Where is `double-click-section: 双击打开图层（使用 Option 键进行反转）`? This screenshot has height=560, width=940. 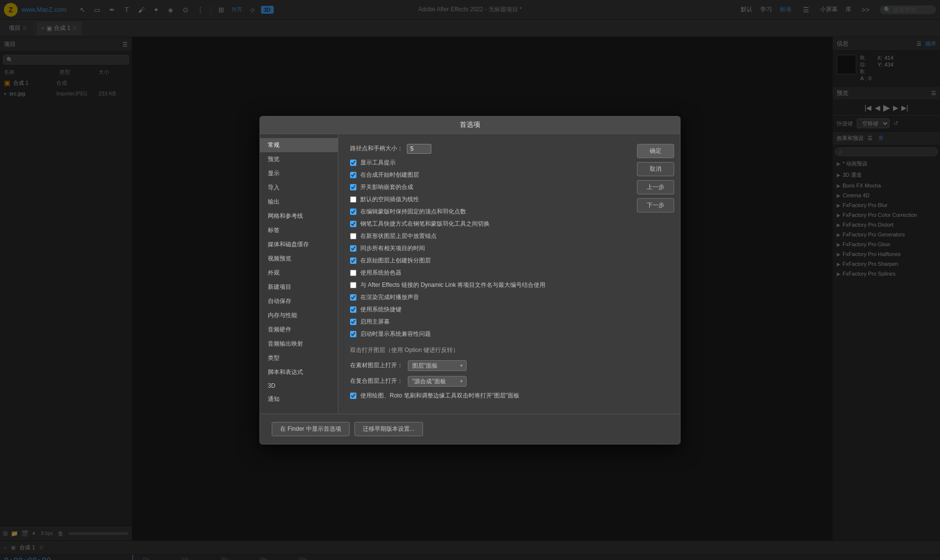
double-click-section: 双击打开图层（使用 Option 键进行反转） is located at coordinates (485, 350).